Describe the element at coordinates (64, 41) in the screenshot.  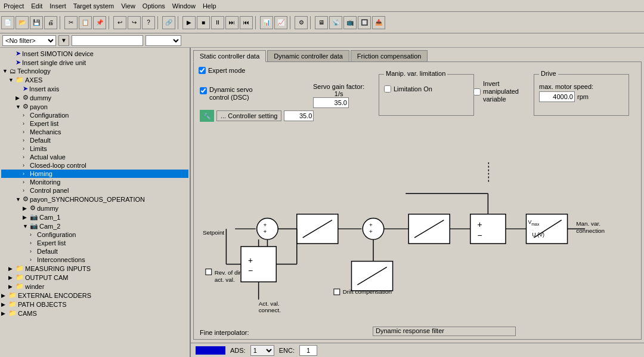
I see `filter-button: ▼` at that location.